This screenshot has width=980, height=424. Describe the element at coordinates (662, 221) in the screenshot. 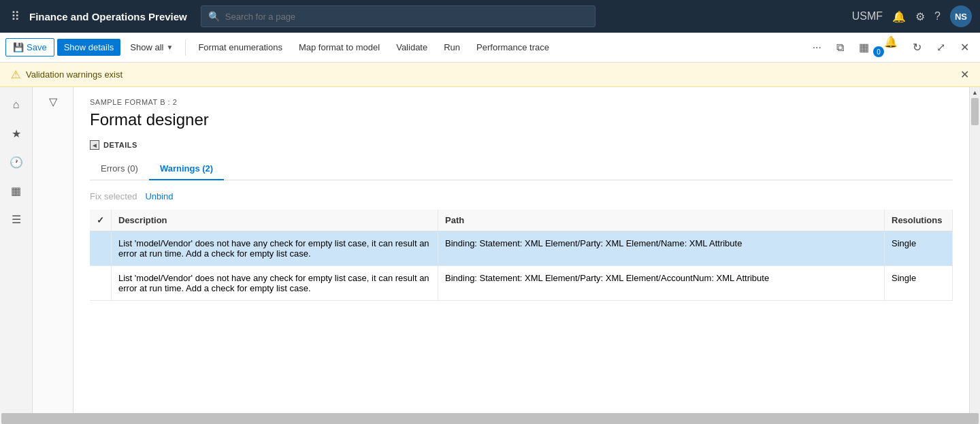

I see `col-header-path: Path` at that location.